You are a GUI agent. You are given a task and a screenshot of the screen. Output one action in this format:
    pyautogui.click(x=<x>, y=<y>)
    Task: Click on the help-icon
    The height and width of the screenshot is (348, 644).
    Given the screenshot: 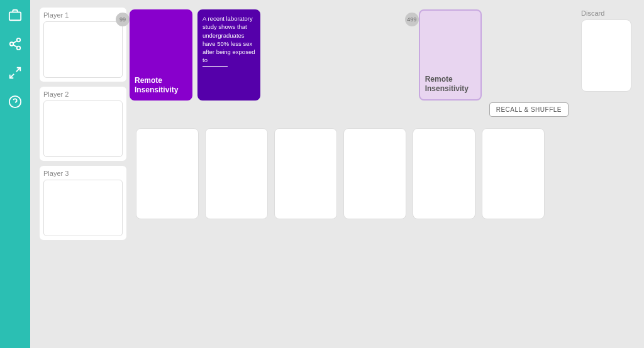 What is the action you would take?
    pyautogui.click(x=15, y=102)
    